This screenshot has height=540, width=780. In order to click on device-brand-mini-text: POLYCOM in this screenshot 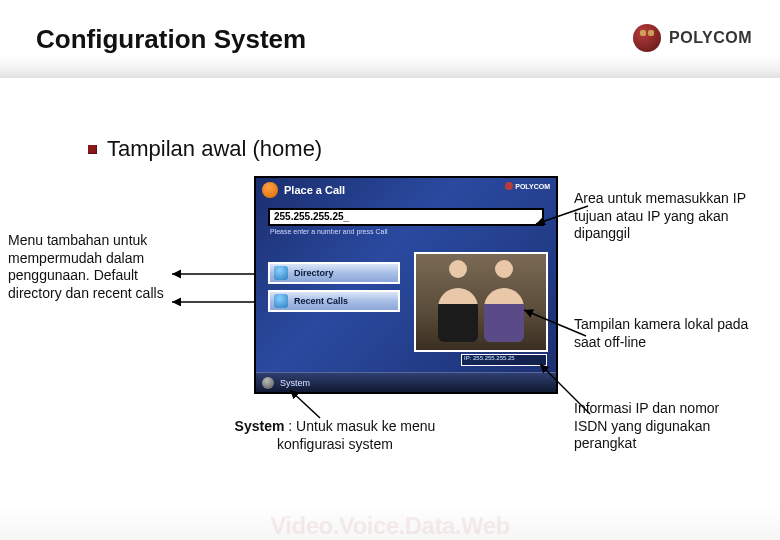, I will do `click(532, 186)`.